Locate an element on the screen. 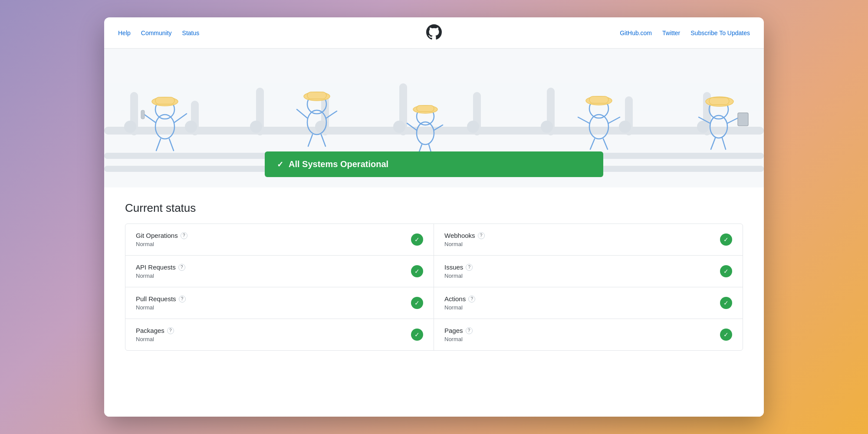 The height and width of the screenshot is (434, 868). cell-info: Packages ? Normal is located at coordinates (155, 335).